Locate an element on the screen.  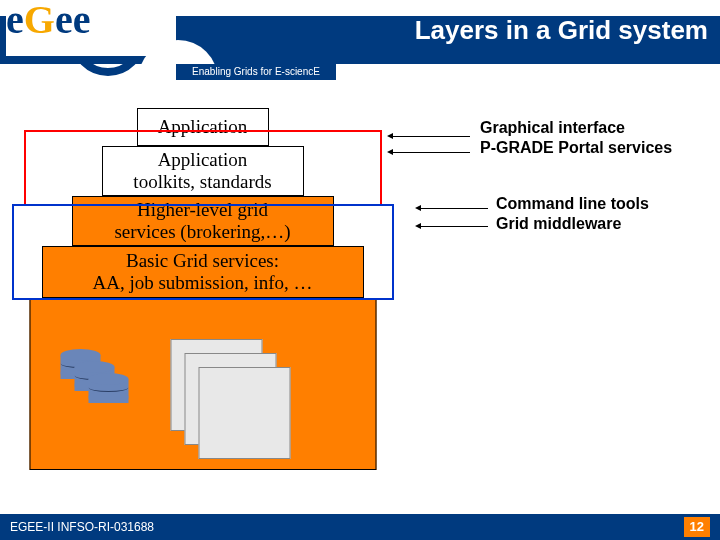
annotation-line: Command line tools is located at coordinates (584, 204).